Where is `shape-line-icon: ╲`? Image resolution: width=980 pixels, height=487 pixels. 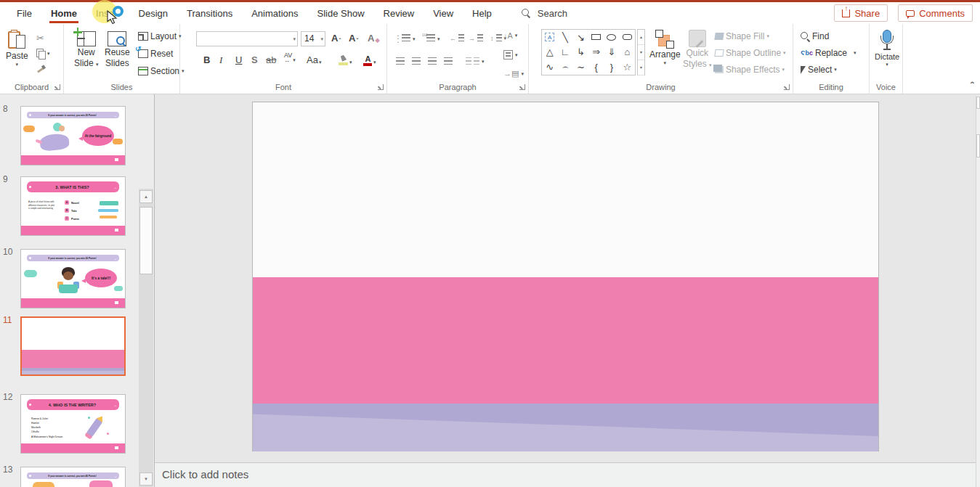
shape-line-icon: ╲ is located at coordinates (565, 38).